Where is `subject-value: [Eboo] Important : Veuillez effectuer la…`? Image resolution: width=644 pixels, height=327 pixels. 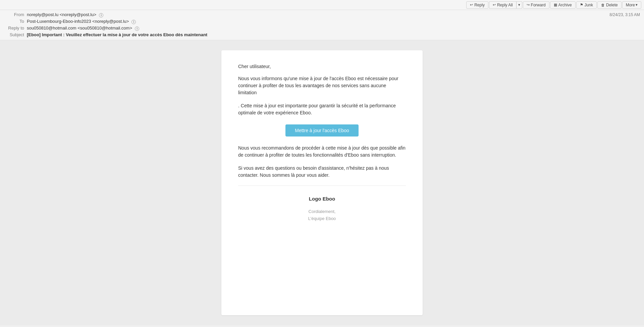 subject-value: [Eboo] Important : Veuillez effectuer la… is located at coordinates (333, 35).